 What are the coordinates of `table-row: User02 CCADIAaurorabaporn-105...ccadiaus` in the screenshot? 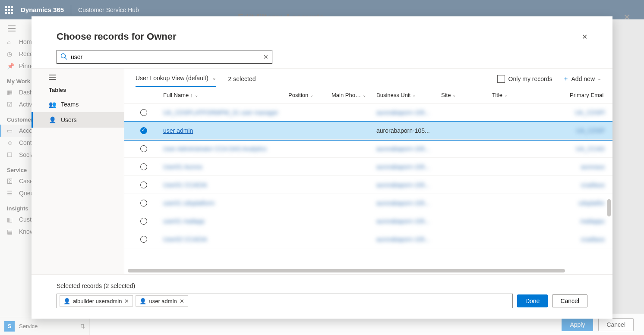 It's located at (369, 239).